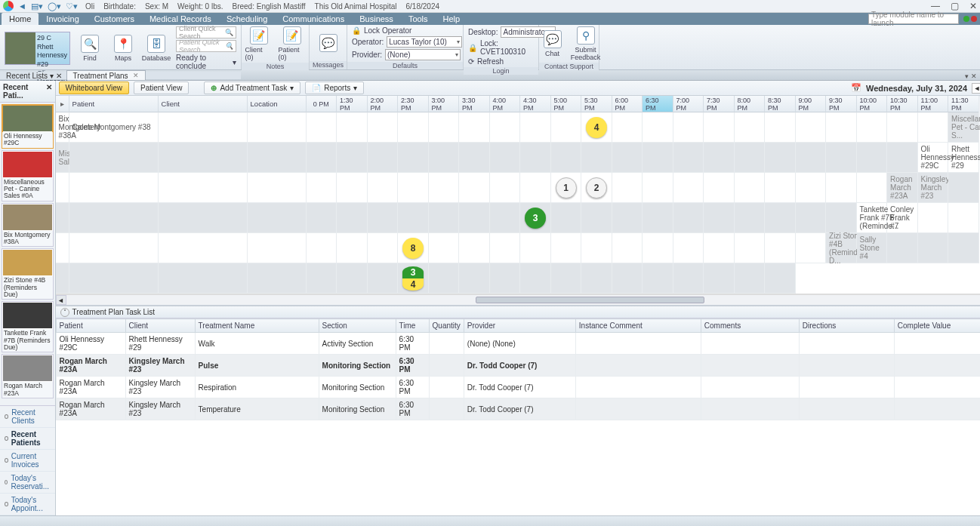  I want to click on task-row: Rogan March #23AKingsley March #23PulseM…, so click(518, 365).